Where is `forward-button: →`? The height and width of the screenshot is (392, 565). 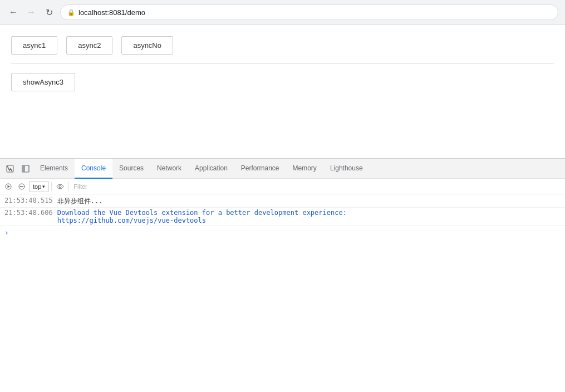 forward-button: → is located at coordinates (31, 12).